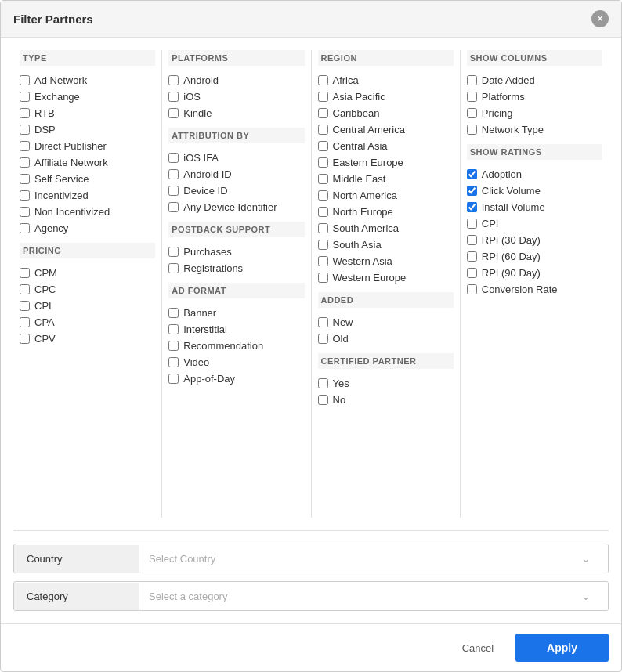  Describe the element at coordinates (53, 19) in the screenshot. I see `modal-title: Filter Partners` at that location.